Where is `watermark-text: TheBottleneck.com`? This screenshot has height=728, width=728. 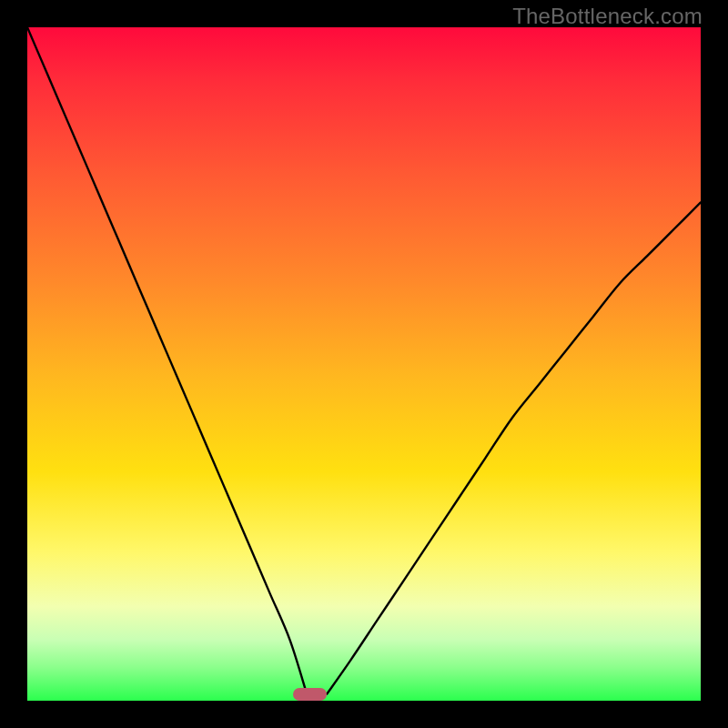
watermark-text: TheBottleneck.com is located at coordinates (608, 16).